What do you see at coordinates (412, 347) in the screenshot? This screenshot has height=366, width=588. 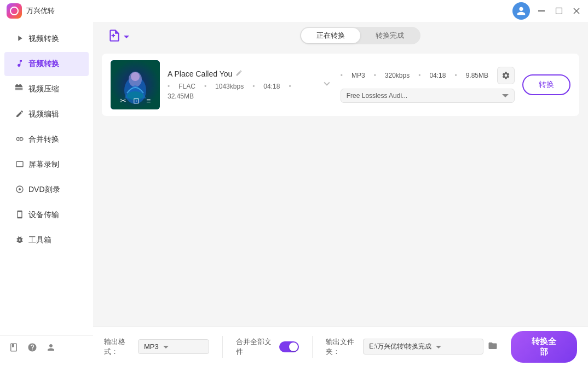 I see `output-path-field: 输出文件夹： E:\万兴优转\转换完成` at bounding box center [412, 347].